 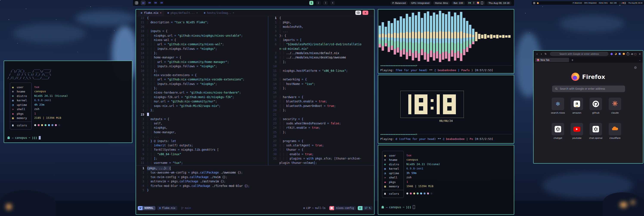 I want to click on terminal-music: =====================> Playing: ffee for…, so click(x=446, y=41).